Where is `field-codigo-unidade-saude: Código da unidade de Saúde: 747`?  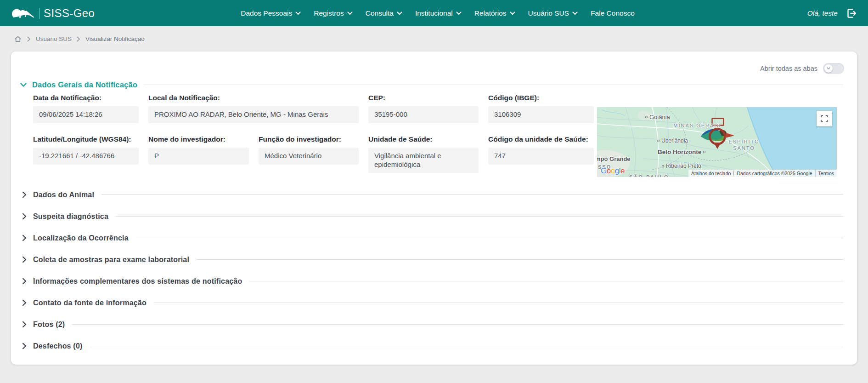 field-codigo-unidade-saude: Código da unidade de Saúde: 747 is located at coordinates (541, 154).